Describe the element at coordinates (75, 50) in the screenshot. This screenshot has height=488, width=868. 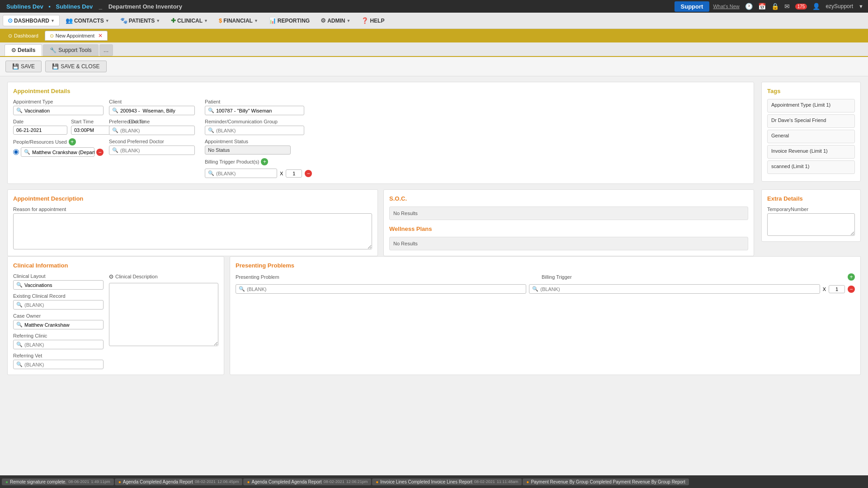
I see `support-tools-label: Support Tools` at that location.